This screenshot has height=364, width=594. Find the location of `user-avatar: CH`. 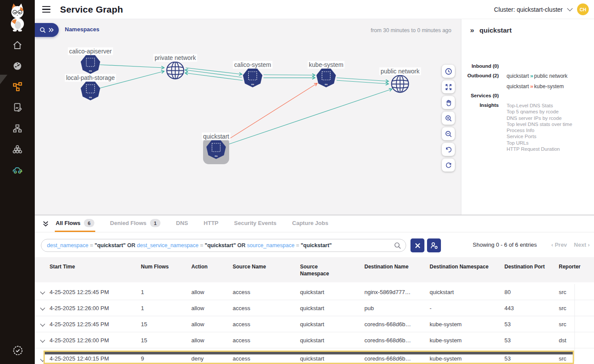

user-avatar: CH is located at coordinates (583, 10).